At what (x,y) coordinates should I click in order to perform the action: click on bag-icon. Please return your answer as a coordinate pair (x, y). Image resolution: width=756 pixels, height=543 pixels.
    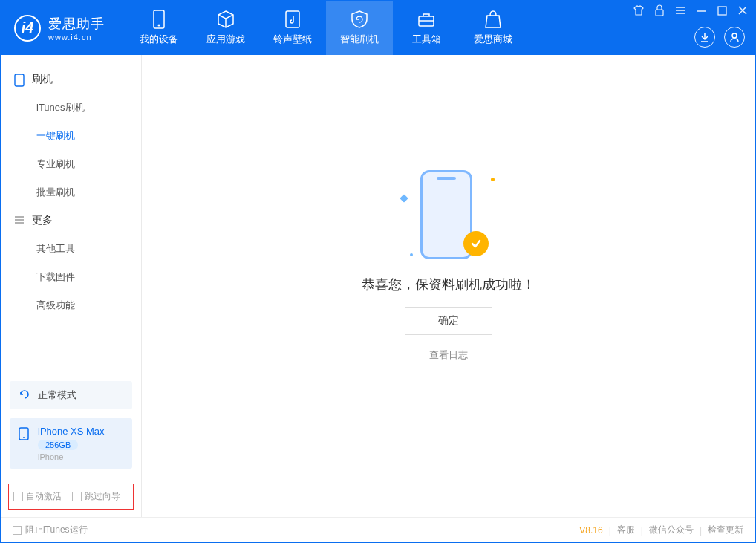
    Looking at the image, I should click on (493, 19).